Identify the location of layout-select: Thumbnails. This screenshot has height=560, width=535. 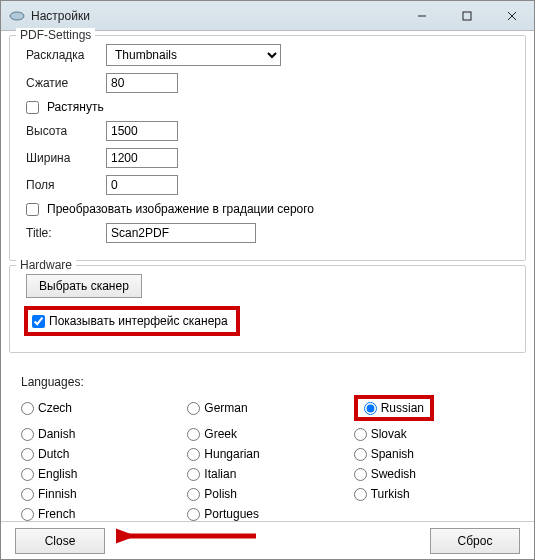
(194, 55).